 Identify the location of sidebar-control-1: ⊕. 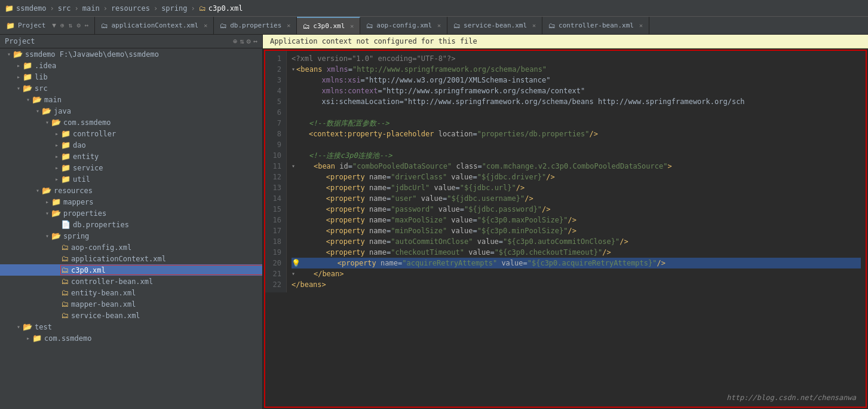
(235, 41).